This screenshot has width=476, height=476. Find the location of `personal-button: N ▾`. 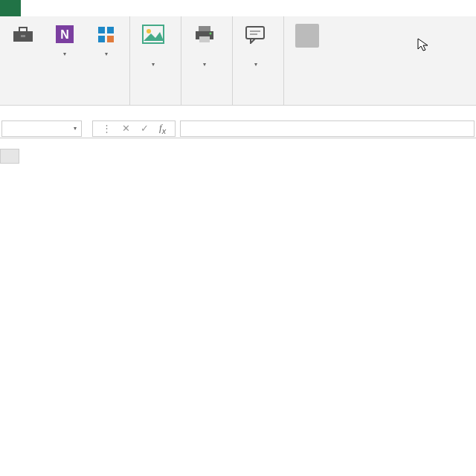

personal-button: N ▾ is located at coordinates (65, 39).